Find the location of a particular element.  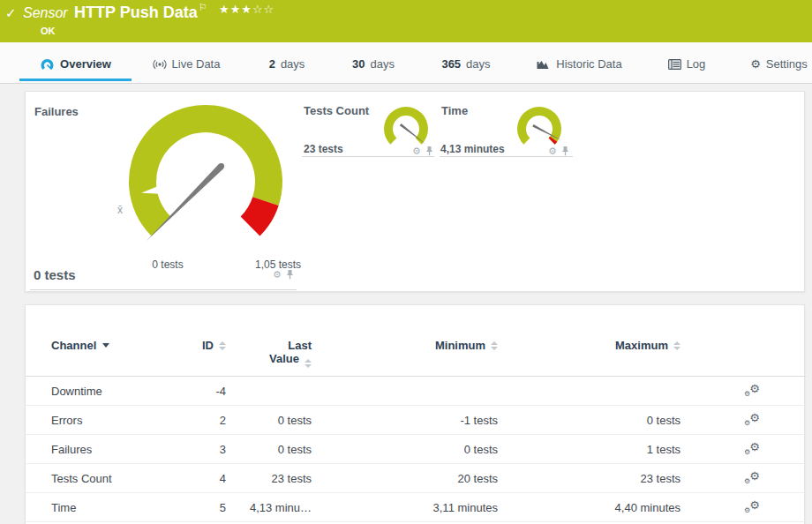

object-kind-label: Sensor is located at coordinates (46, 13).